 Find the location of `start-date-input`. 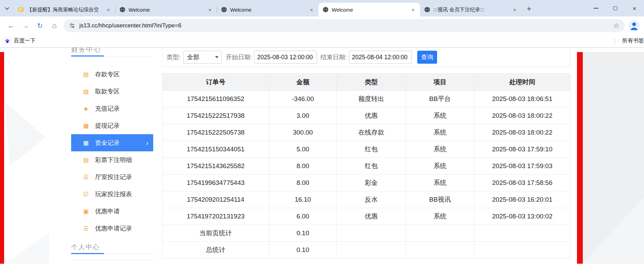

start-date-input is located at coordinates (286, 57).